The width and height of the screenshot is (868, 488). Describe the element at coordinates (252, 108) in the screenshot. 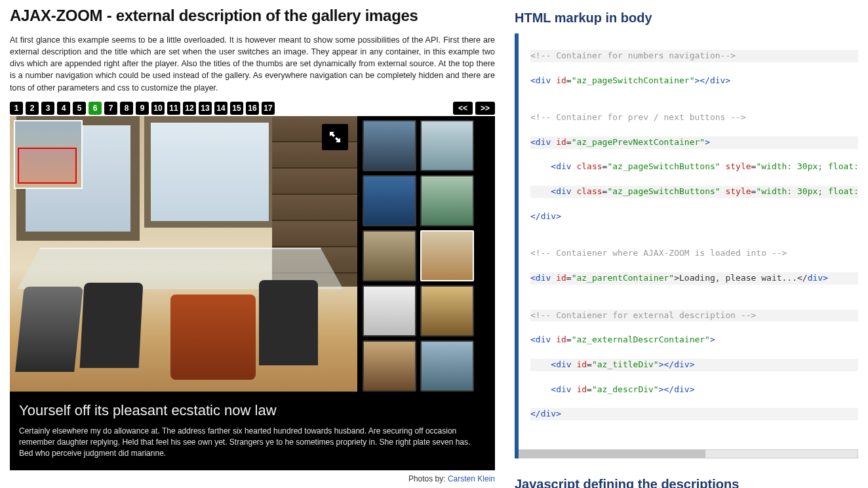

I see `page-switch-container: 1234567891011121314151617 << >>` at that location.